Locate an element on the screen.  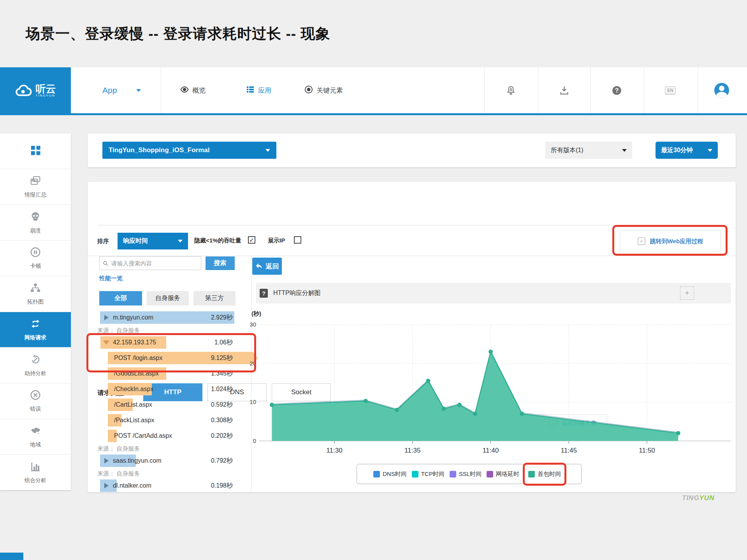
request-name: saas.tingyun.com is located at coordinates (137, 461).